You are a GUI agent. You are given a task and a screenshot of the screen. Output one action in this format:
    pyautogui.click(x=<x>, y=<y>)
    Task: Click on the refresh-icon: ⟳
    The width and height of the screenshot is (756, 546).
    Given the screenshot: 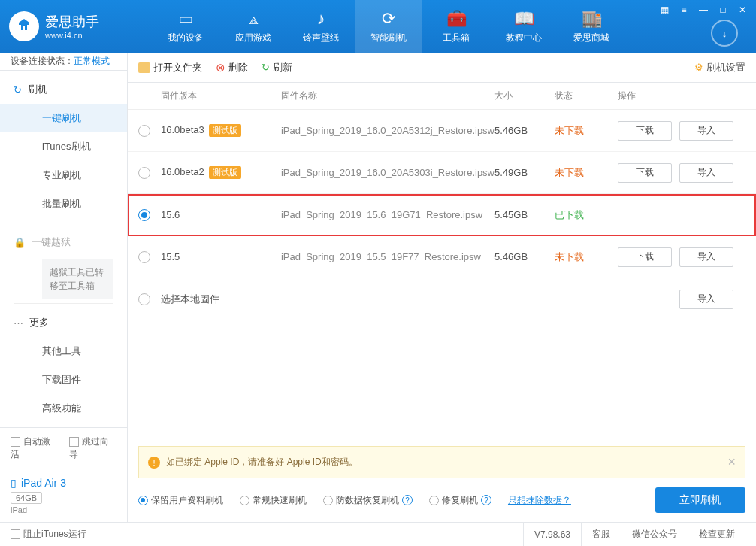 What is the action you would take?
    pyautogui.click(x=389, y=19)
    